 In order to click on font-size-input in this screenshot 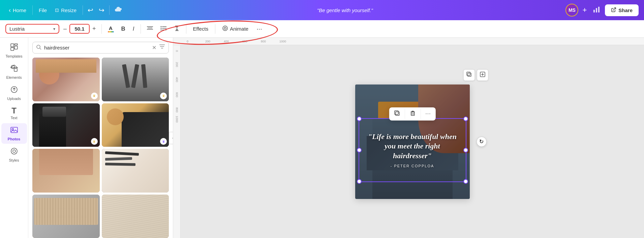, I will do `click(80, 29)`.